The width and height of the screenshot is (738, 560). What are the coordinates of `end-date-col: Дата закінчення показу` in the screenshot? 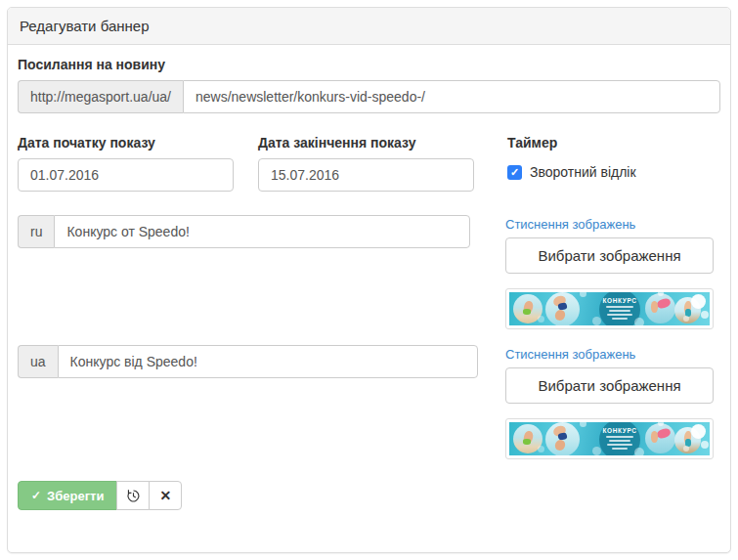 It's located at (366, 163).